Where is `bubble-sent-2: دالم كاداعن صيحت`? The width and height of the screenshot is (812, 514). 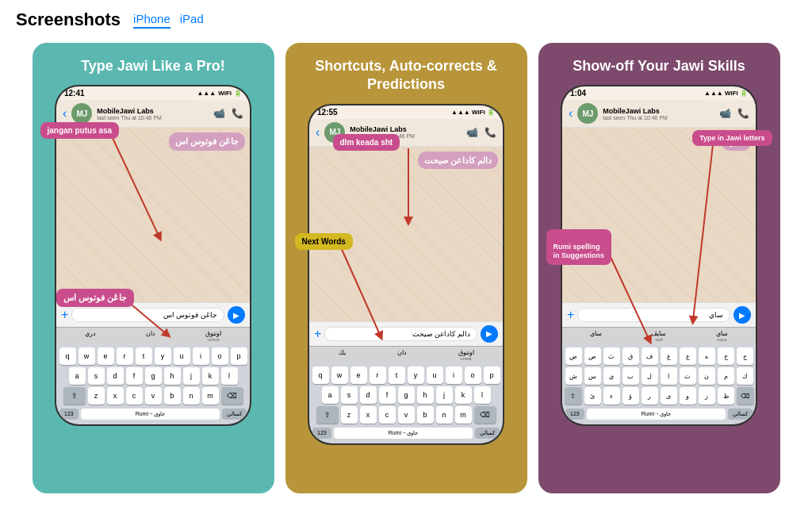
bubble-sent-2: دالم كاداعن صيحت is located at coordinates (458, 160).